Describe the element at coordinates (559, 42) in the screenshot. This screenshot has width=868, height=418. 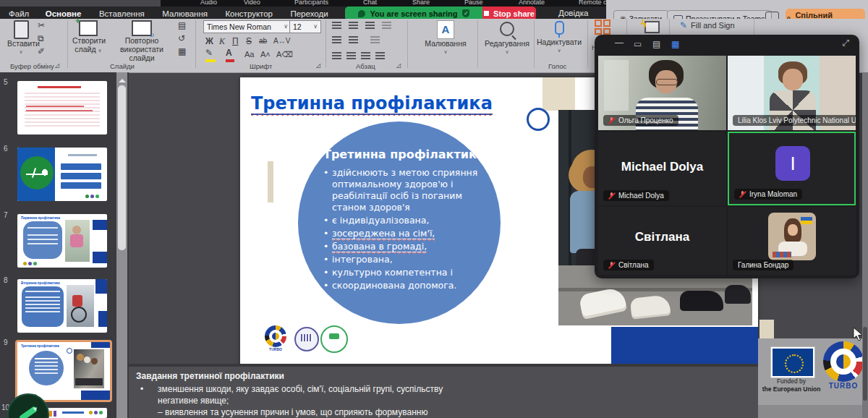
I see `dictate-label: Надиктувати` at that location.